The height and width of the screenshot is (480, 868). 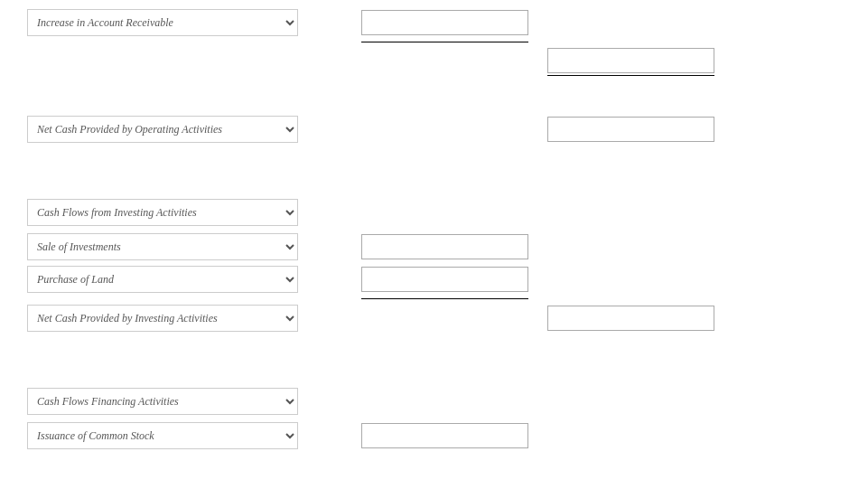 I want to click on dropdown-increase-ar: Increase in Account Receivable, so click(x=163, y=23).